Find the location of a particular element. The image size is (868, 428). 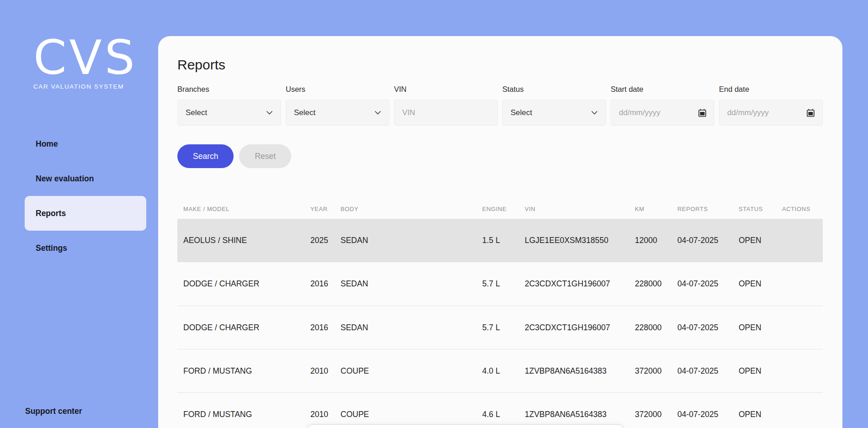

sidebar-item-new-evaluation: New evaluation is located at coordinates (85, 179).